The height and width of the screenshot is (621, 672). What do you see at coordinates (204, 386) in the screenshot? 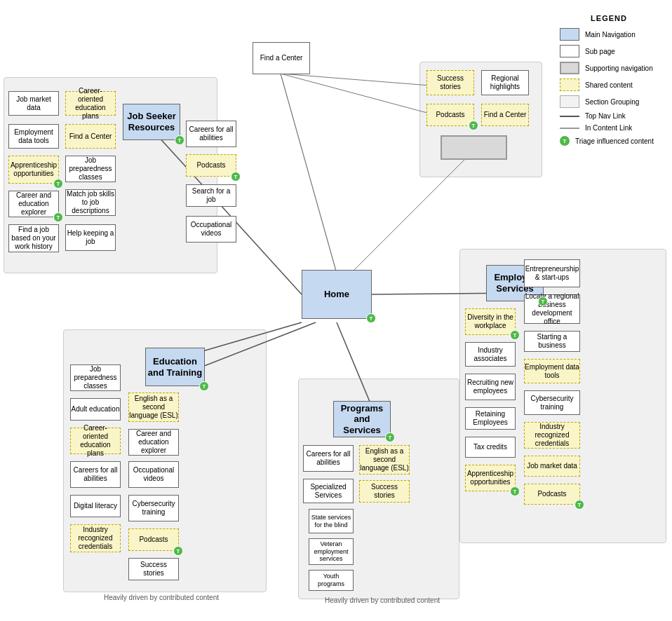
I see `education-triage: T` at bounding box center [204, 386].